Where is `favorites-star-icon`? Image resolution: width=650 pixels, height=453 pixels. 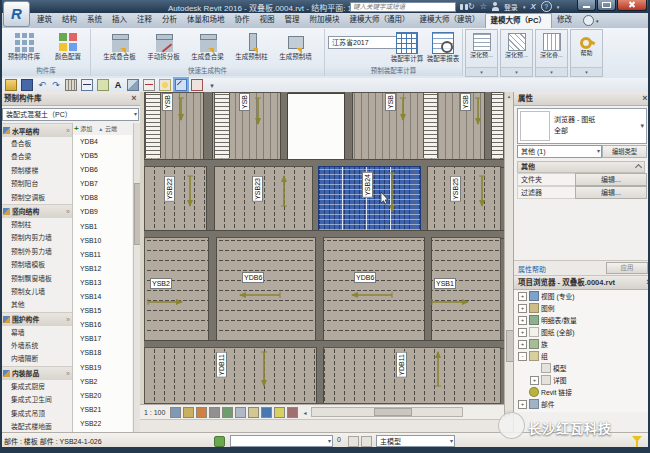
favorites-star-icon is located at coordinates (484, 6).